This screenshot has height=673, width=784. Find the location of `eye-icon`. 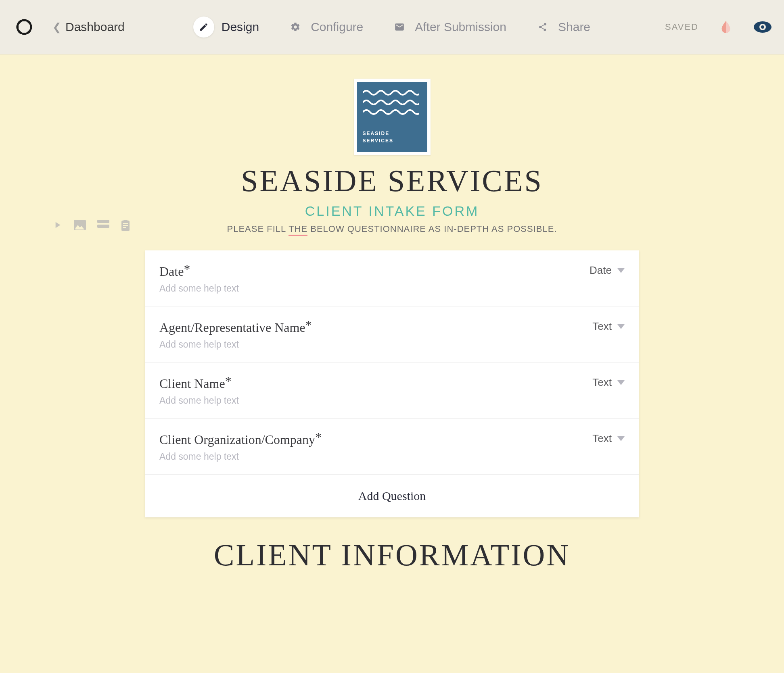

eye-icon is located at coordinates (763, 27).